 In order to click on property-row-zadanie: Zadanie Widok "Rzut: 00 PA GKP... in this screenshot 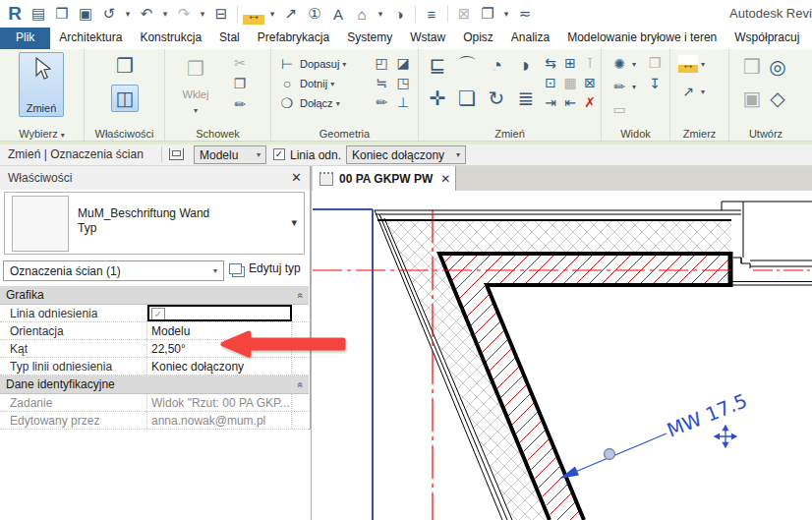, I will do `click(154, 403)`.